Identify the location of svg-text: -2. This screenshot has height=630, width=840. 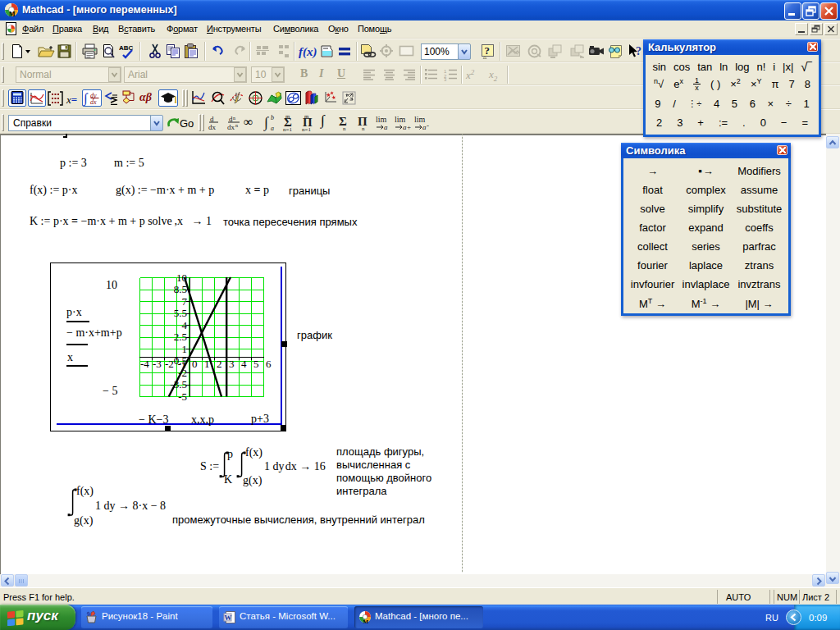
(169, 364).